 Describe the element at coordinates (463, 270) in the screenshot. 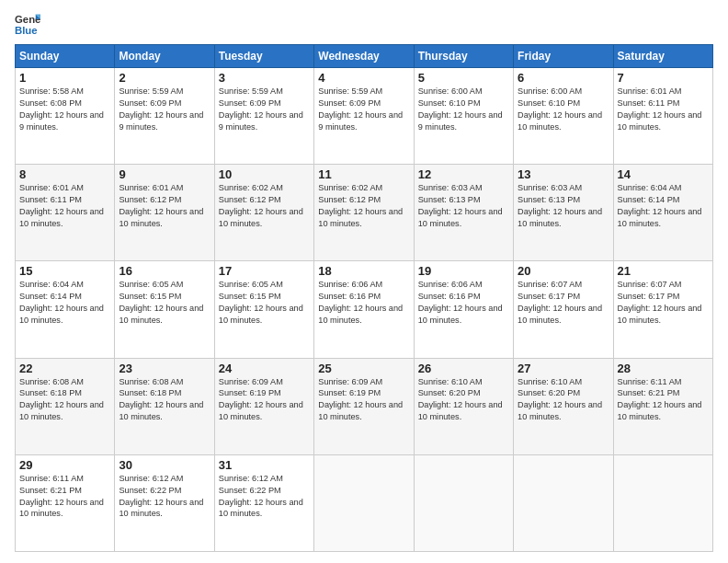

I see `day-number: 19` at that location.